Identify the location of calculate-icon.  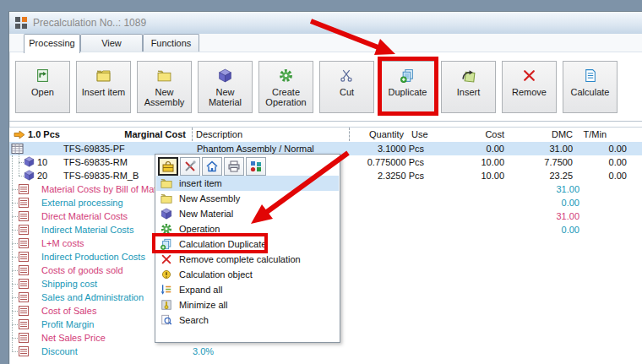
(590, 76).